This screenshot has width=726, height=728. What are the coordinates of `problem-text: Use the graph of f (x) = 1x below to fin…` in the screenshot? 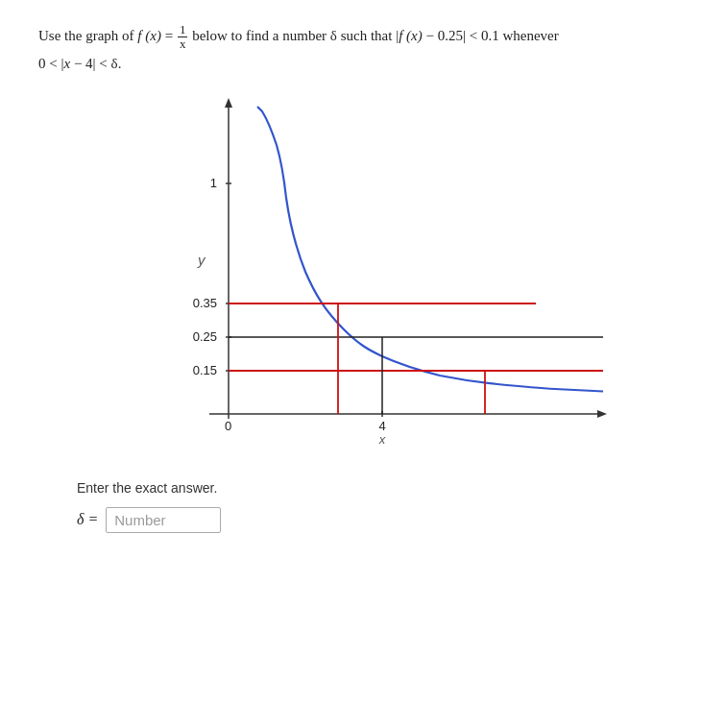 It's located at (363, 49).